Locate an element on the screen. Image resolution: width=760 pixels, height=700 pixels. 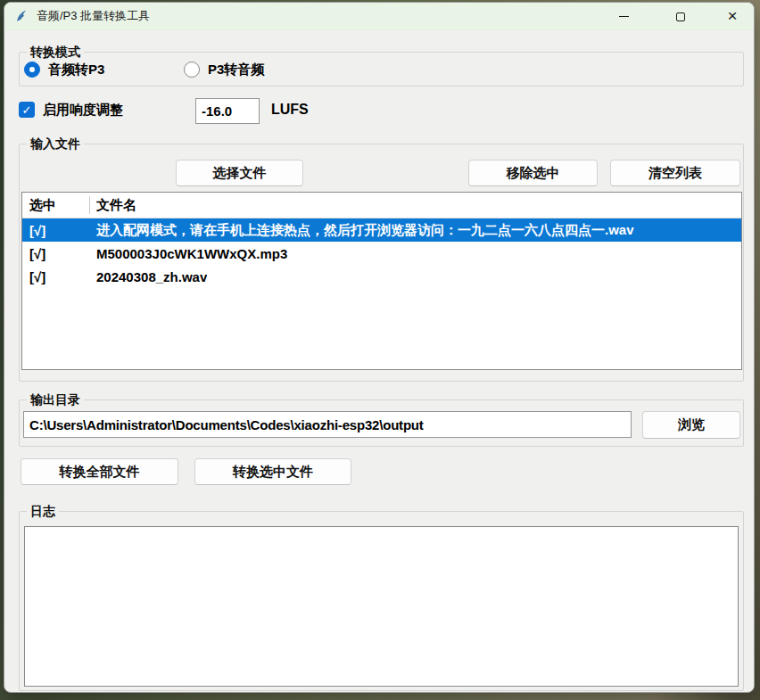
lufs-input is located at coordinates (227, 111).